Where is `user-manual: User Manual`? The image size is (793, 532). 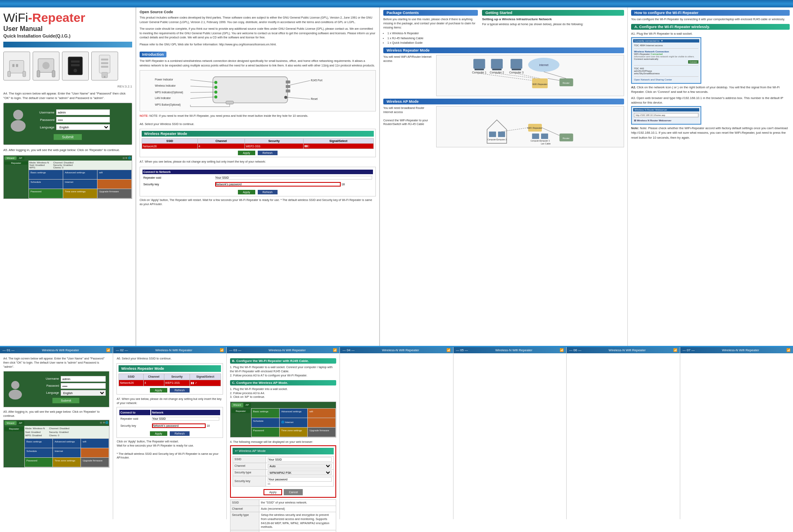
user-manual: User Manual is located at coordinates (68, 29).